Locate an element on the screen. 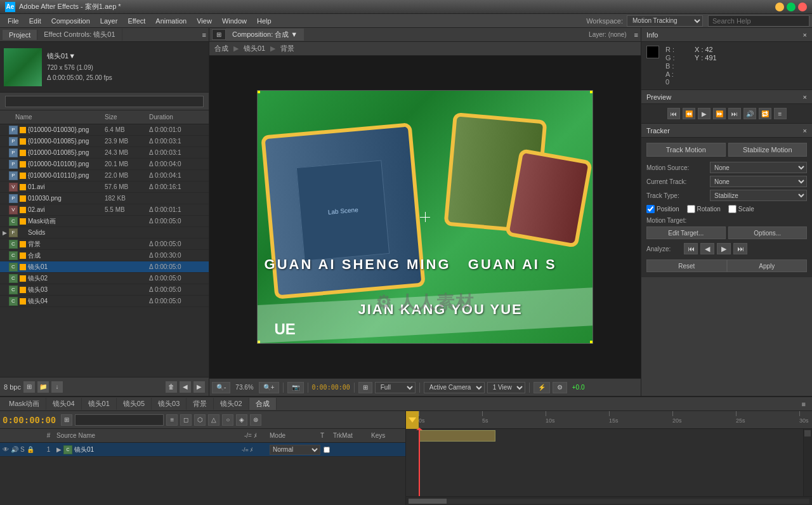 This screenshot has height=505, width=812. scroll-thumb is located at coordinates (428, 501).